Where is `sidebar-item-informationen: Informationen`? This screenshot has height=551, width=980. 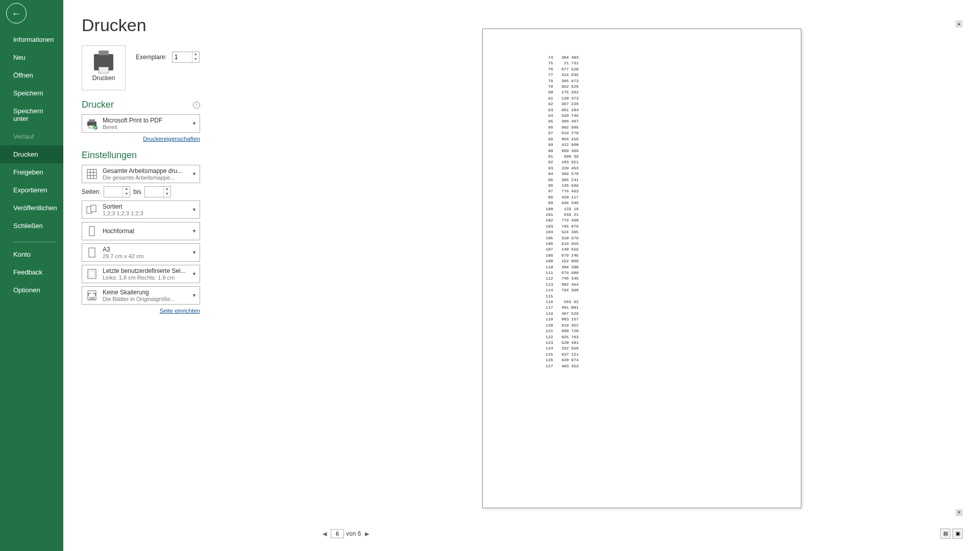 sidebar-item-informationen: Informationen is located at coordinates (32, 40).